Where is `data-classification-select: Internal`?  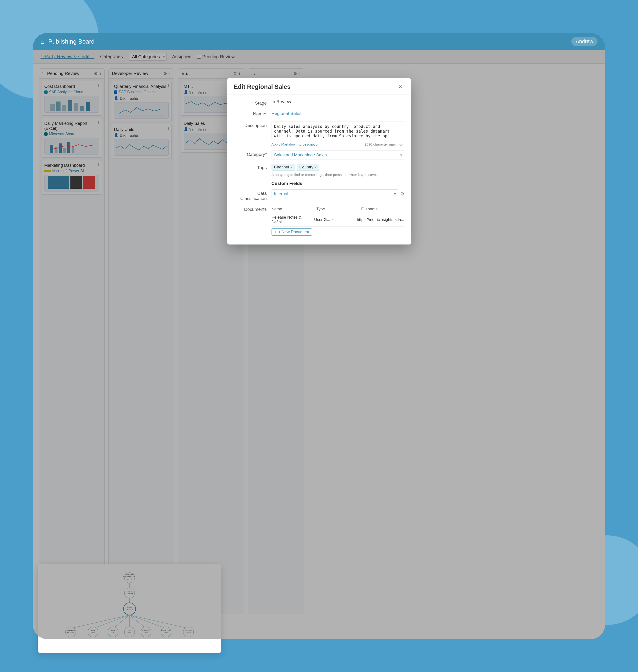 data-classification-select: Internal is located at coordinates (335, 194).